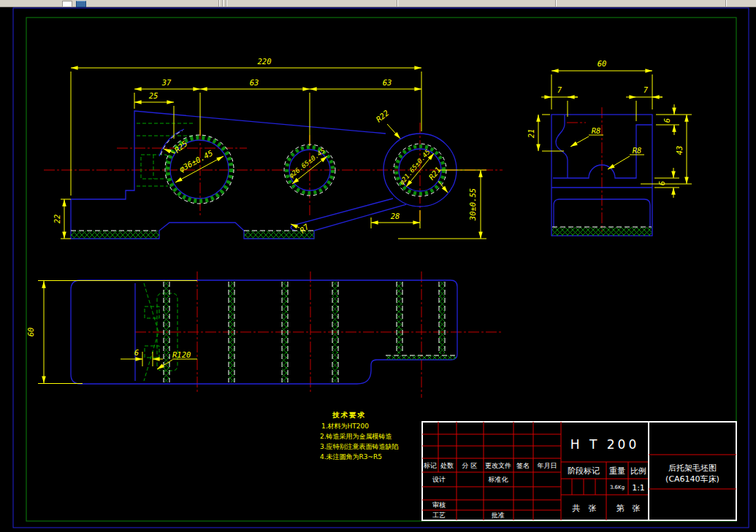 The height and width of the screenshot is (532, 756). What do you see at coordinates (387, 82) in the screenshot?
I see `dim-63b: 63` at bounding box center [387, 82].